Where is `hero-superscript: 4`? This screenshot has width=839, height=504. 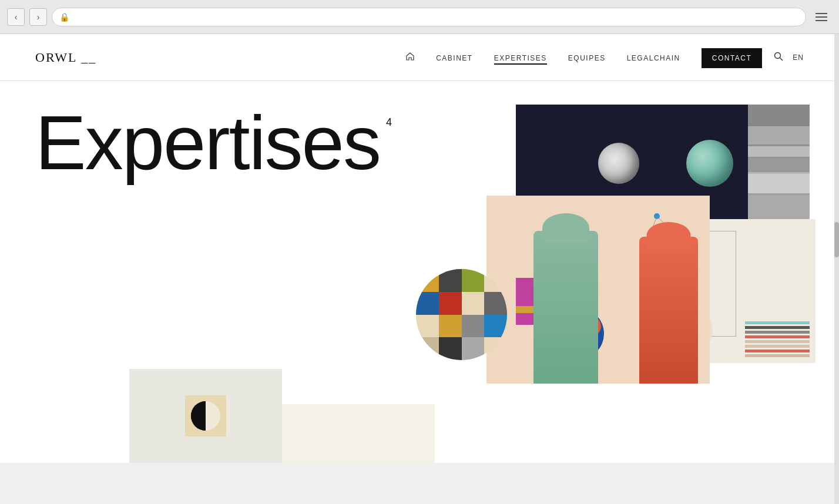 hero-superscript: 4 is located at coordinates (389, 122).